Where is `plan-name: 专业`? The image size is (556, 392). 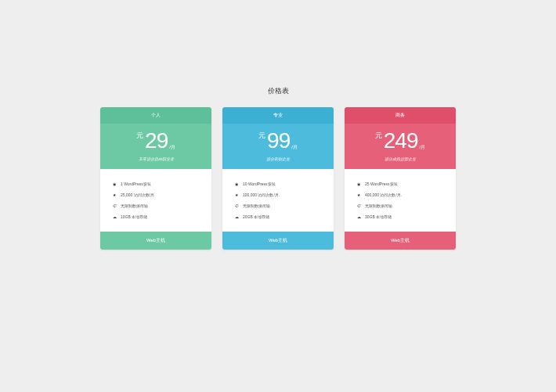 plan-name: 专业 is located at coordinates (278, 116).